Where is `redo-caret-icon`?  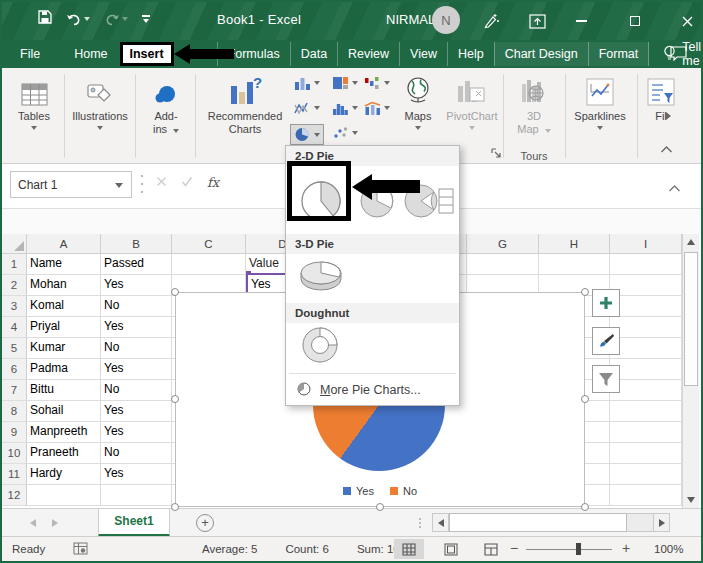 redo-caret-icon is located at coordinates (125, 19).